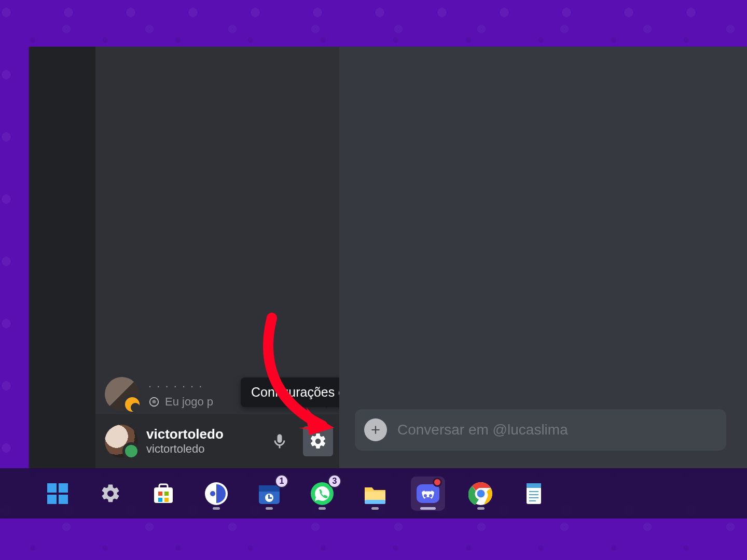 This screenshot has width=747, height=560. I want to click on notepad-icon, so click(534, 494).